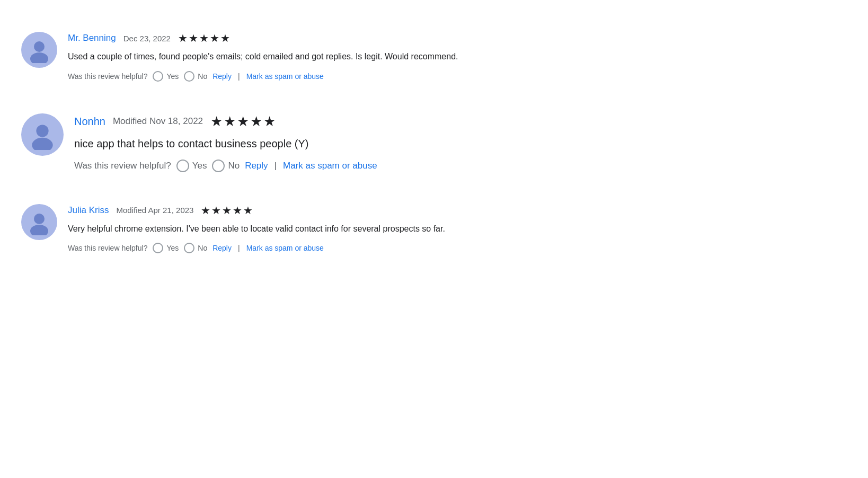 The image size is (868, 478). What do you see at coordinates (460, 143) in the screenshot?
I see `review-content: Nonhn Modified Nov 18, 2022 ★★★★★ nice a…` at bounding box center [460, 143].